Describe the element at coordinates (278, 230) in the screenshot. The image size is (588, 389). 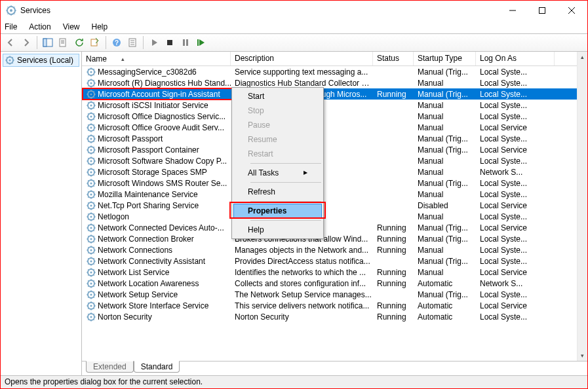
I see `context-menu-help: Help` at that location.